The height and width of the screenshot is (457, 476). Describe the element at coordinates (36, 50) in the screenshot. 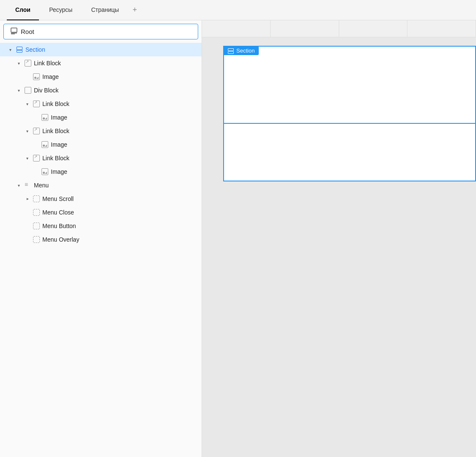

I see `node-label-section: Section` at that location.